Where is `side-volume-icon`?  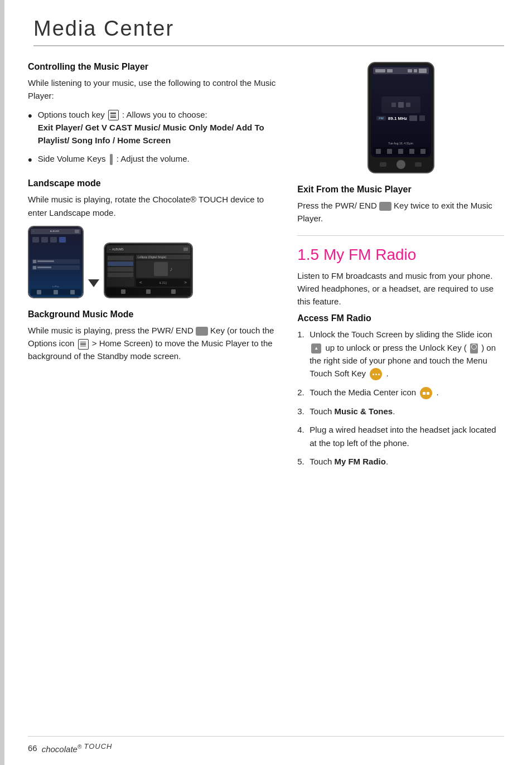
side-volume-icon is located at coordinates (112, 159).